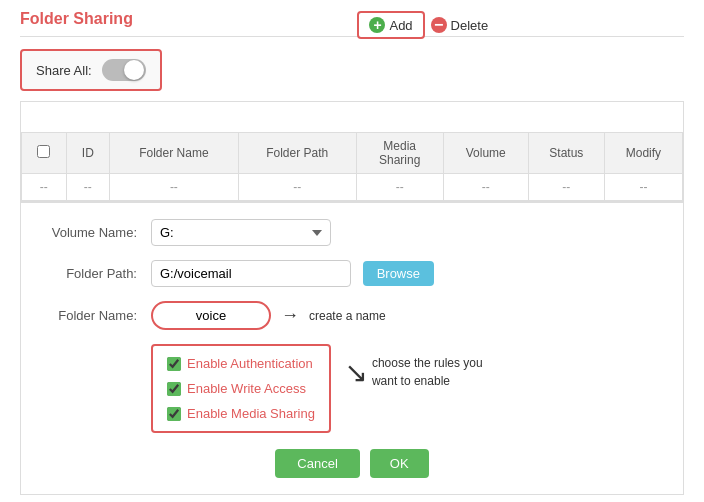 This screenshot has height=502, width=704. Describe the element at coordinates (246, 388) in the screenshot. I see `enable-write-access-label: Enable Write Access` at that location.